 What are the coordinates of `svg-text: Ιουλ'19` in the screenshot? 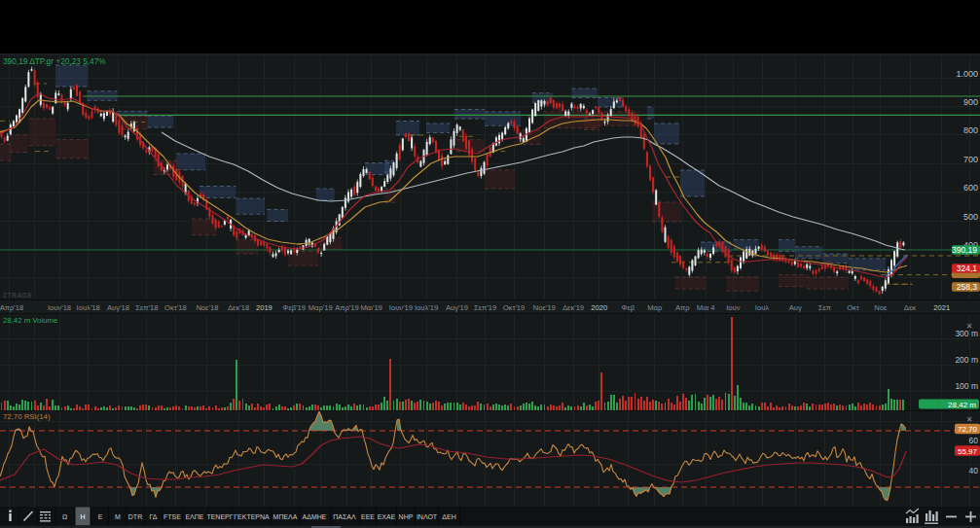 It's located at (426, 307).